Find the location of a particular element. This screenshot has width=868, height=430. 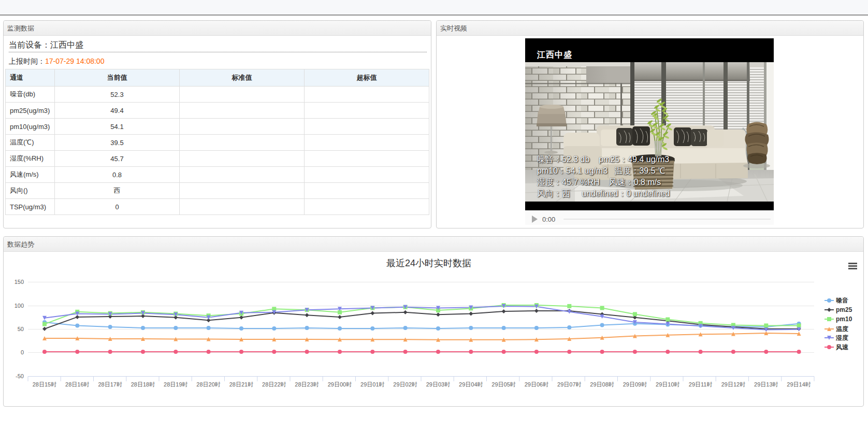

svg-text: 29日13时 is located at coordinates (766, 384).